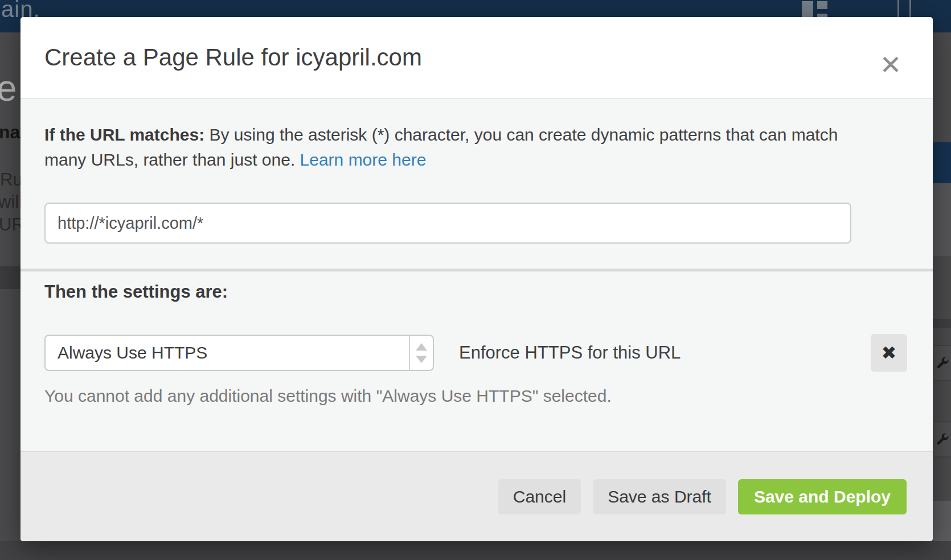 The image size is (951, 560). I want to click on close-icon: ✕, so click(891, 65).